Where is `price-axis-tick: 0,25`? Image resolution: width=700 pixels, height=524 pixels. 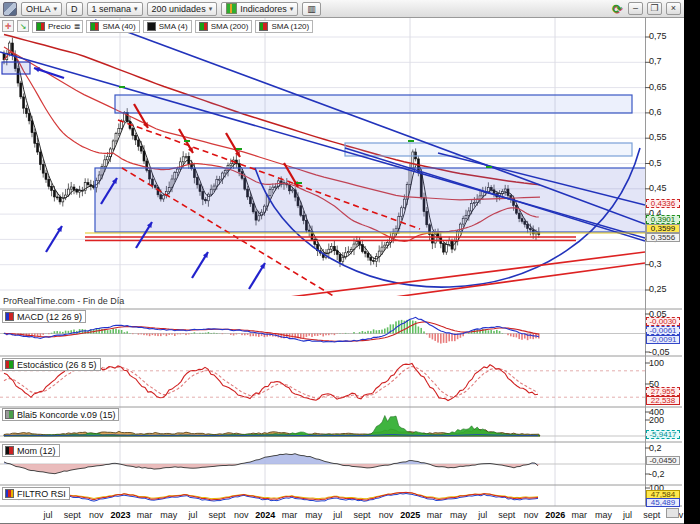
price-axis-tick: 0,25 is located at coordinates (665, 290).